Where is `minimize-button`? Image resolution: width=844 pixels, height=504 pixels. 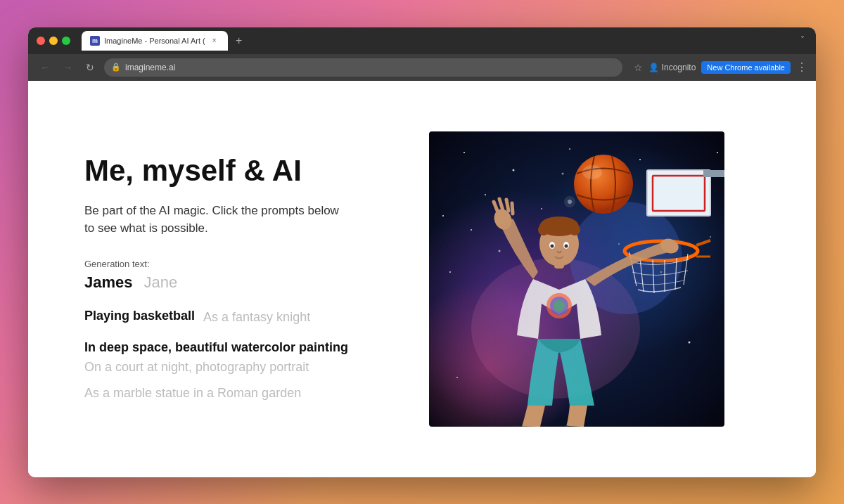
minimize-button is located at coordinates (53, 41).